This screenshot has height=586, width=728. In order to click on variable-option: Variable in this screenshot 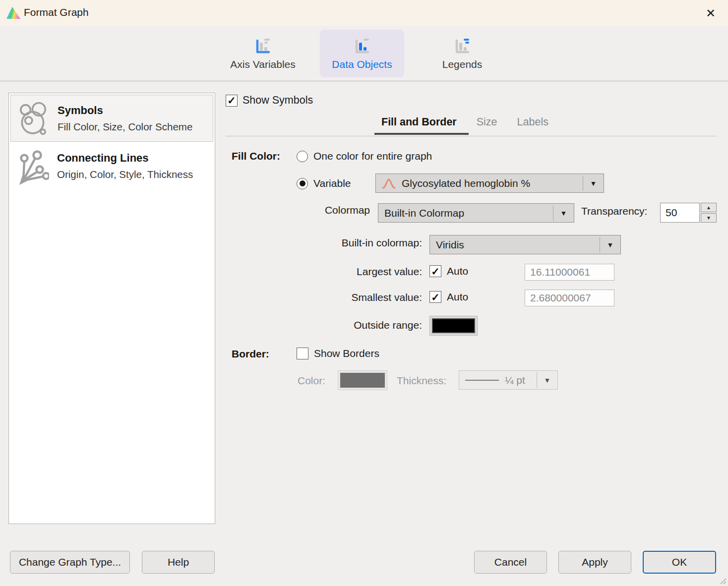, I will do `click(324, 183)`.